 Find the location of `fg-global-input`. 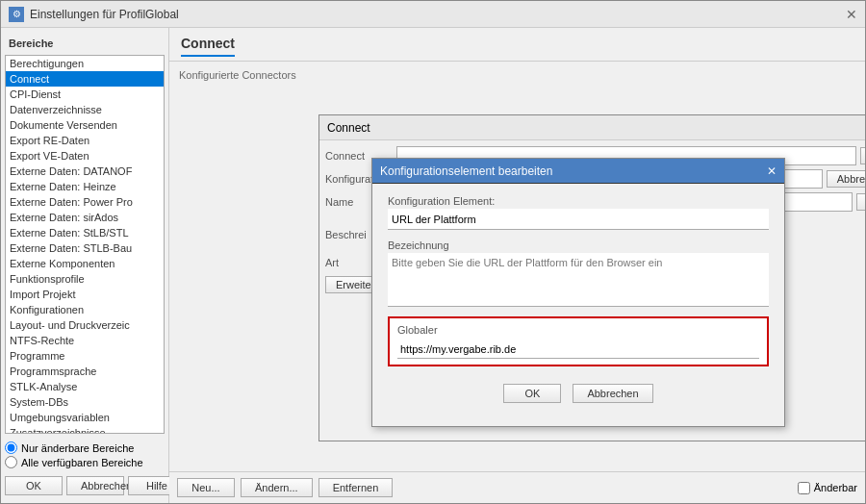

fg-global-input is located at coordinates (578, 349).